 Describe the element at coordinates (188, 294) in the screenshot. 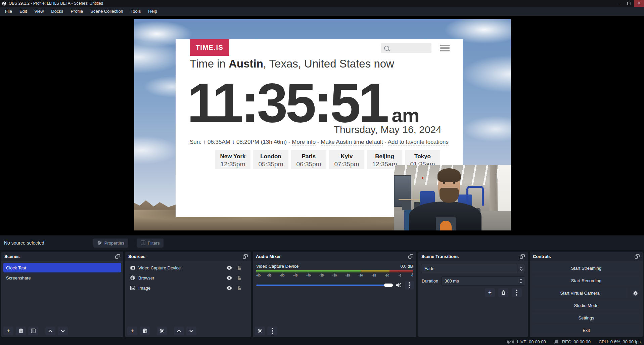

I see `sources-panel: Sources Video Capture Device` at that location.